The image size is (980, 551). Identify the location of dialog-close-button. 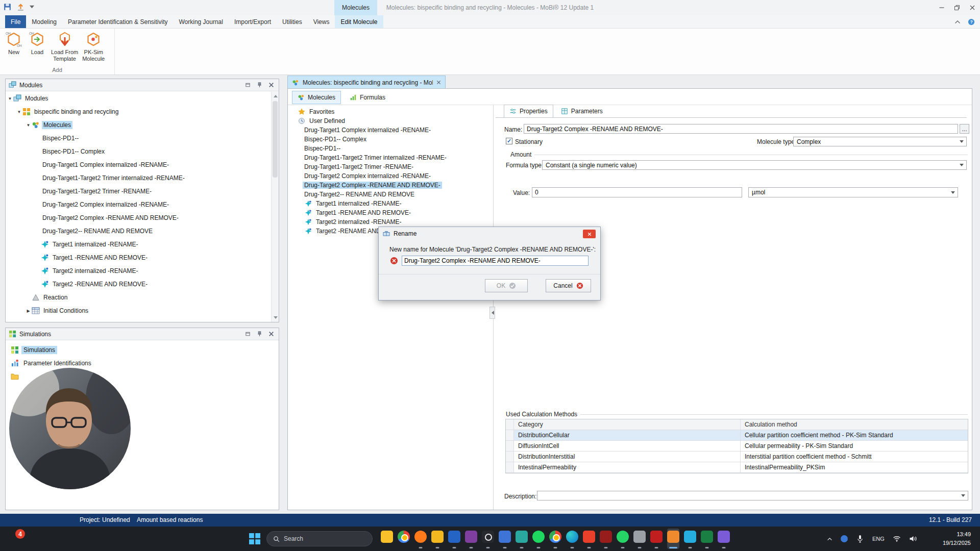
(589, 234).